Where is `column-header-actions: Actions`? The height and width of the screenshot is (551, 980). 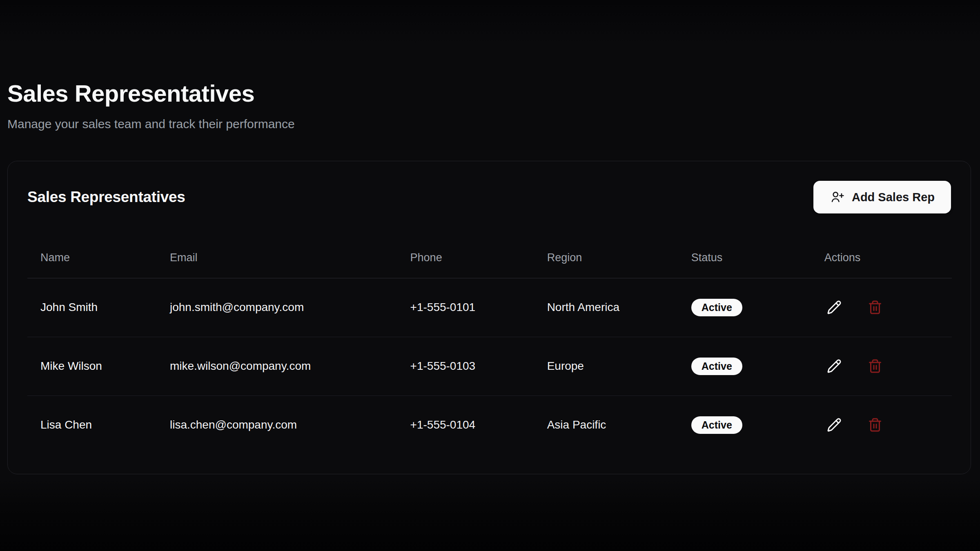 column-header-actions: Actions is located at coordinates (882, 258).